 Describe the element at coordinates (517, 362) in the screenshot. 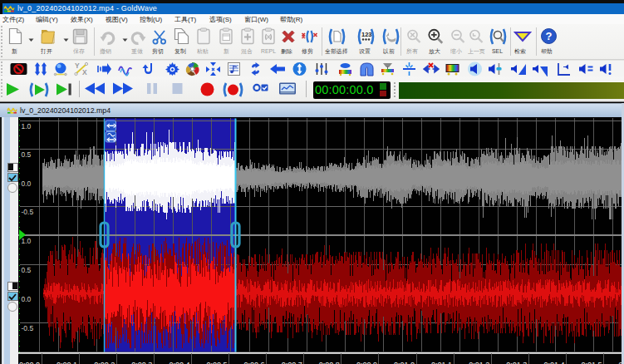

I see `svg-text: 0:01.3` at that location.